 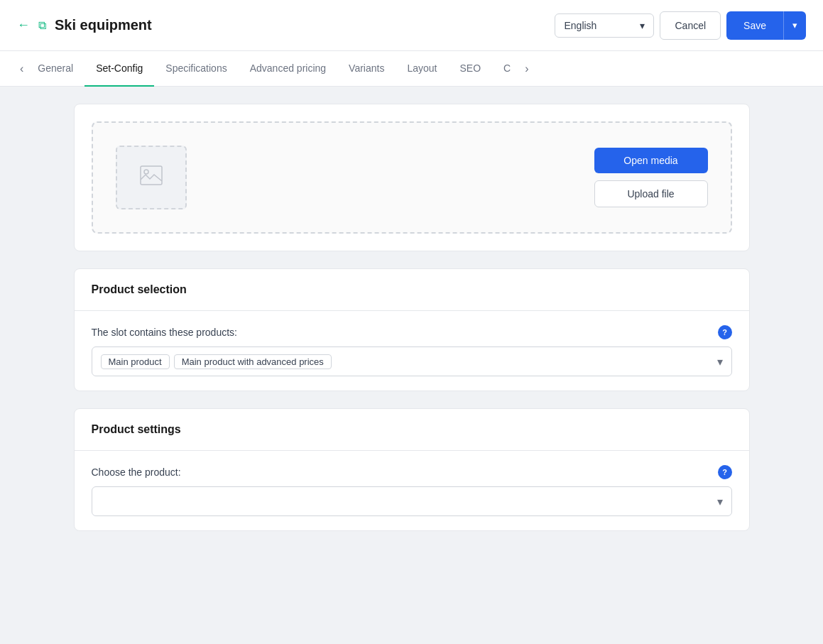 What do you see at coordinates (651, 160) in the screenshot?
I see `open-media-button: Open media` at bounding box center [651, 160].